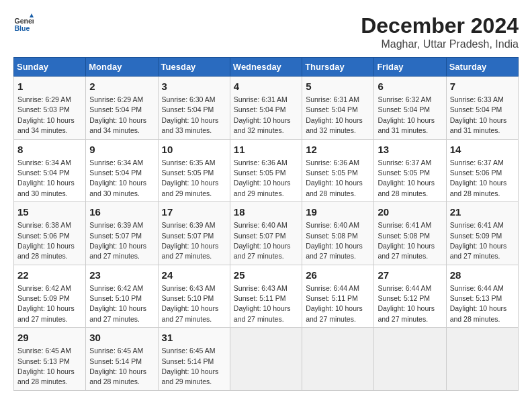 The width and height of the screenshot is (532, 411). What do you see at coordinates (338, 212) in the screenshot?
I see `day-number: 19` at bounding box center [338, 212].